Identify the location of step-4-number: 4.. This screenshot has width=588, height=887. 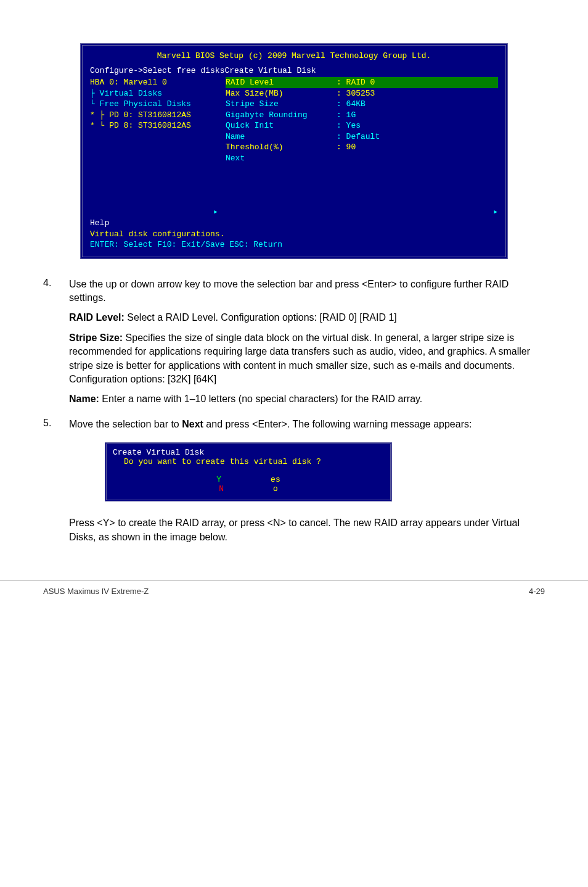
(56, 342).